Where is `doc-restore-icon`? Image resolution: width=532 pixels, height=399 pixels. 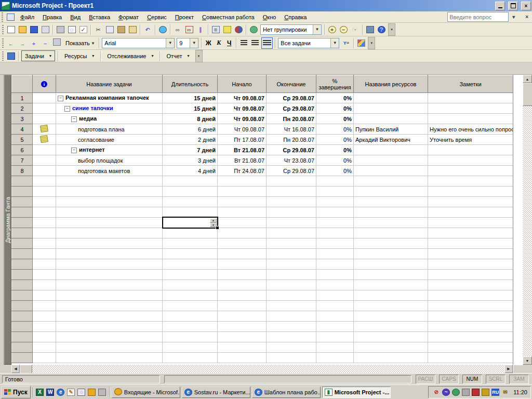
doc-restore-icon is located at coordinates (520, 17).